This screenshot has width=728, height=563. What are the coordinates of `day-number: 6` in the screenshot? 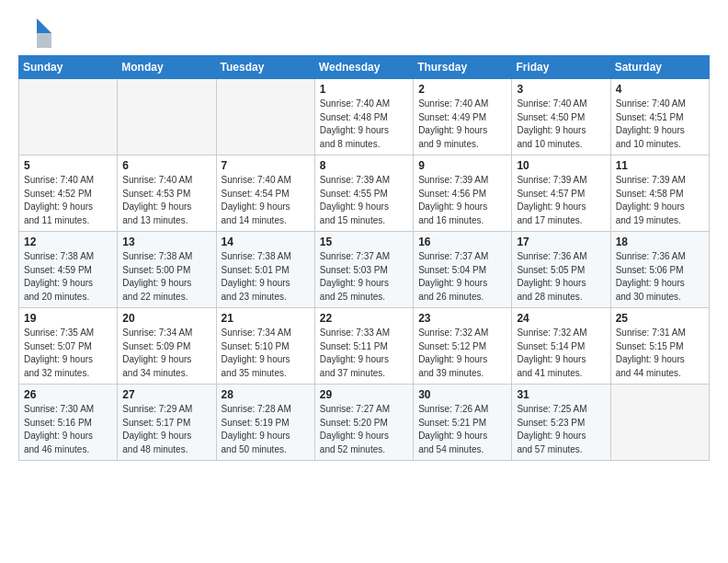 It's located at (166, 166).